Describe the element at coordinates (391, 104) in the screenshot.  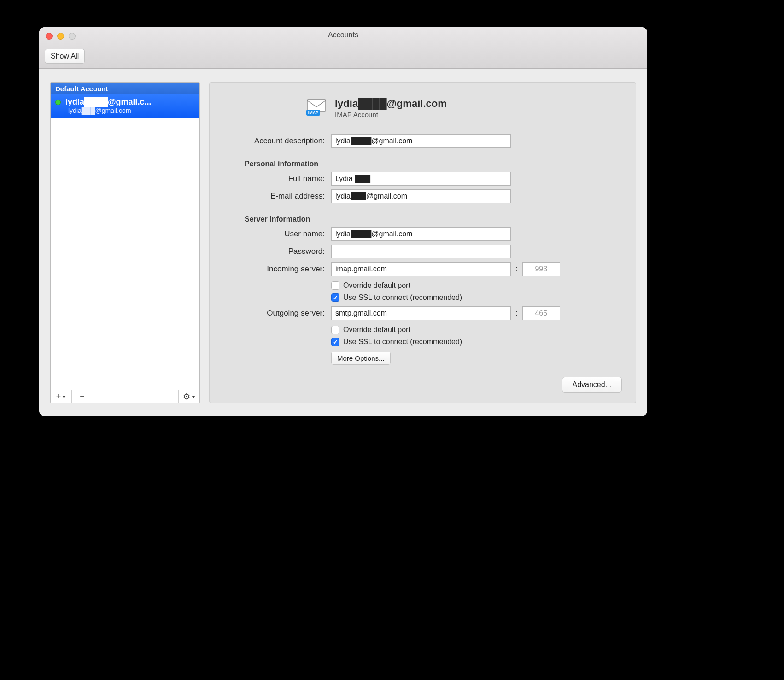
I see `account-title: lydia████@gmail.com` at that location.